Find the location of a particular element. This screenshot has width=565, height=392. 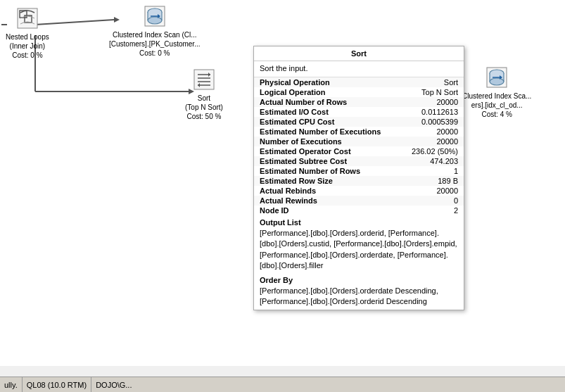

status-bar: ully. QL08 (10.0 RTM) DOJO\G... is located at coordinates (283, 384).